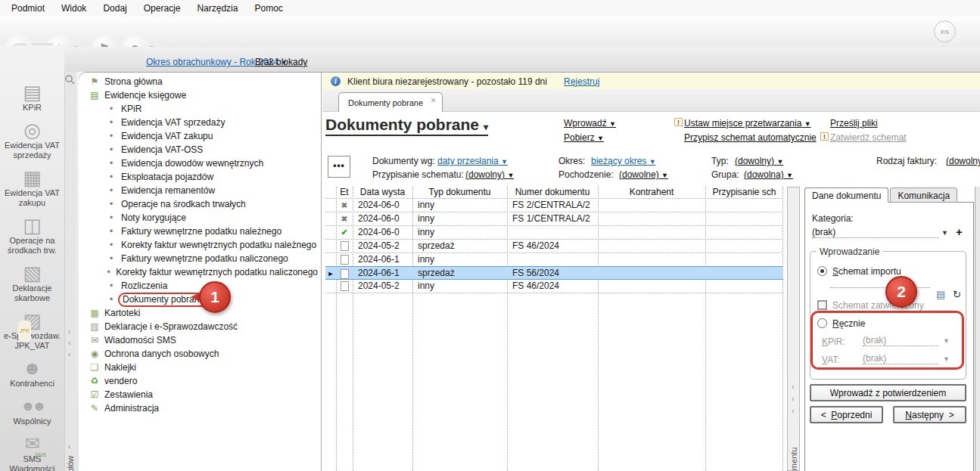  What do you see at coordinates (584, 138) in the screenshot?
I see `pobierz-menu-link: Pobierz ▼` at bounding box center [584, 138].